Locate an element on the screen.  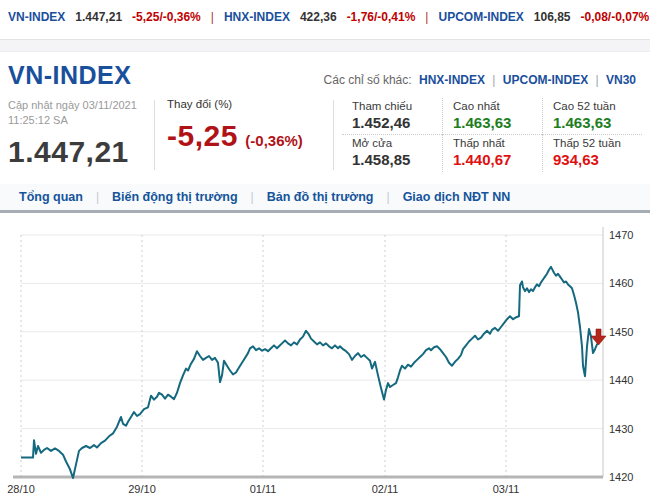
svg-text: 28/10 is located at coordinates (21, 489).